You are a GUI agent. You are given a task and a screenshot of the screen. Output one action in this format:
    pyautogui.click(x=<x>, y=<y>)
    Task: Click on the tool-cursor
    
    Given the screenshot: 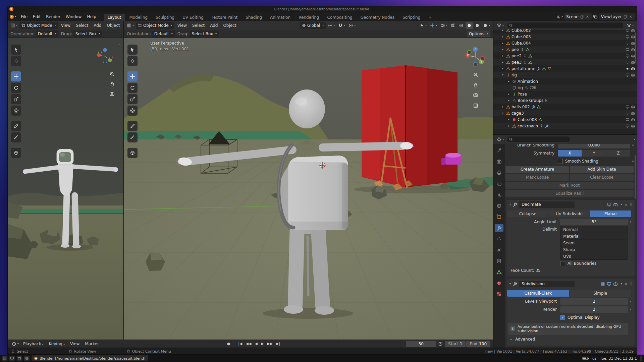 What is the action you would take?
    pyautogui.click(x=16, y=61)
    